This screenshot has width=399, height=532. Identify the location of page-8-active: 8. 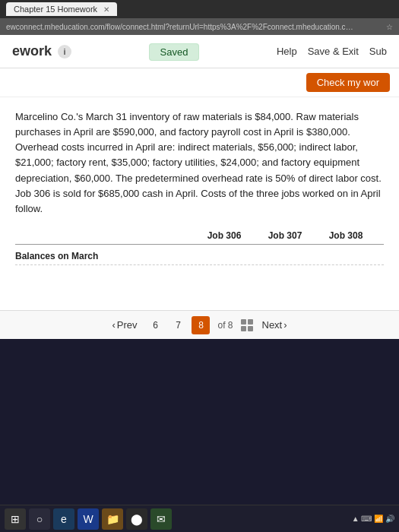
(201, 325).